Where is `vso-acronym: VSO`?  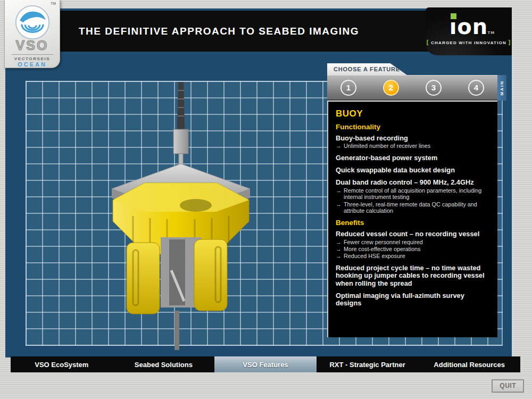
vso-acronym: VSO is located at coordinates (32, 46).